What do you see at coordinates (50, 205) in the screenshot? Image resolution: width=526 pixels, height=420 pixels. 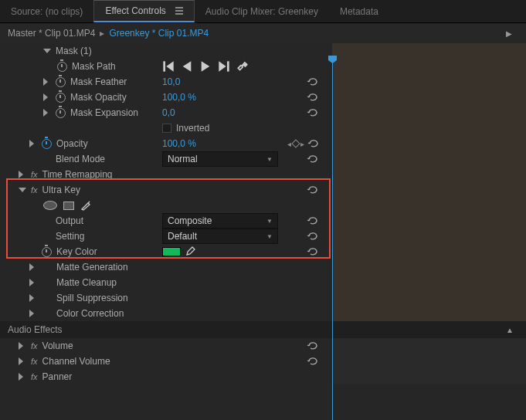 I see `ellipse-mask-icon` at bounding box center [50, 205].